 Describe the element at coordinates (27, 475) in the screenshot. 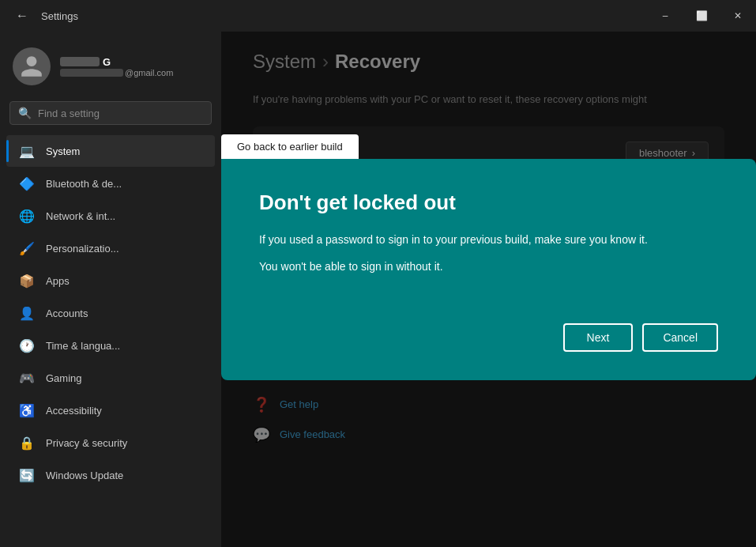

I see `windows-update-icon: 🔄` at that location.